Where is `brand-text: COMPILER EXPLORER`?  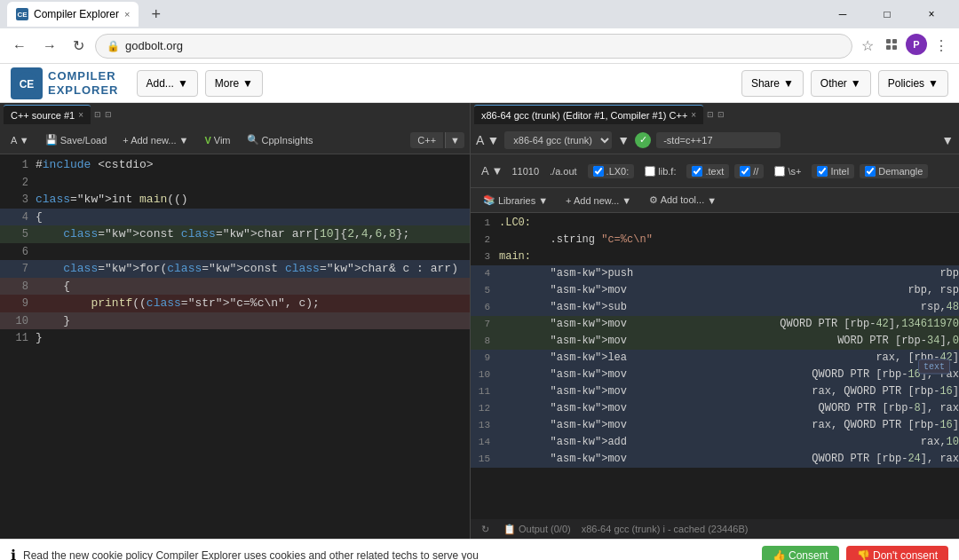 brand-text: COMPILER EXPLORER is located at coordinates (83, 83).